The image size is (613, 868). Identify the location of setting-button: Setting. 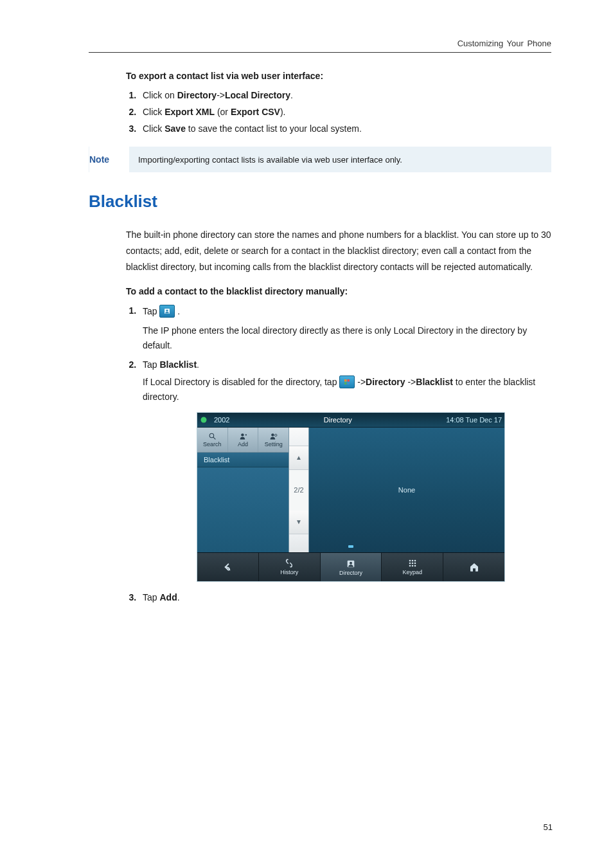
(274, 440).